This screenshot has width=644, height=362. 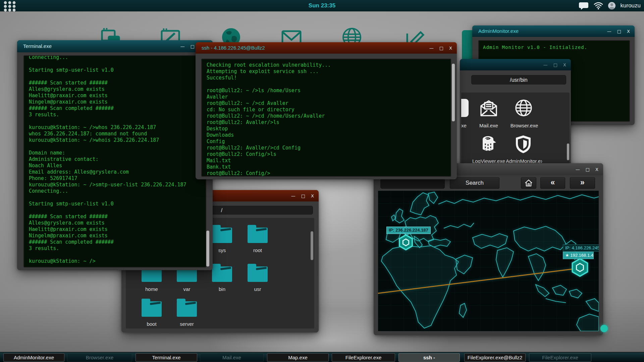 What do you see at coordinates (498, 31) in the screenshot?
I see `window-title: AdminMonitor.exe` at bounding box center [498, 31].